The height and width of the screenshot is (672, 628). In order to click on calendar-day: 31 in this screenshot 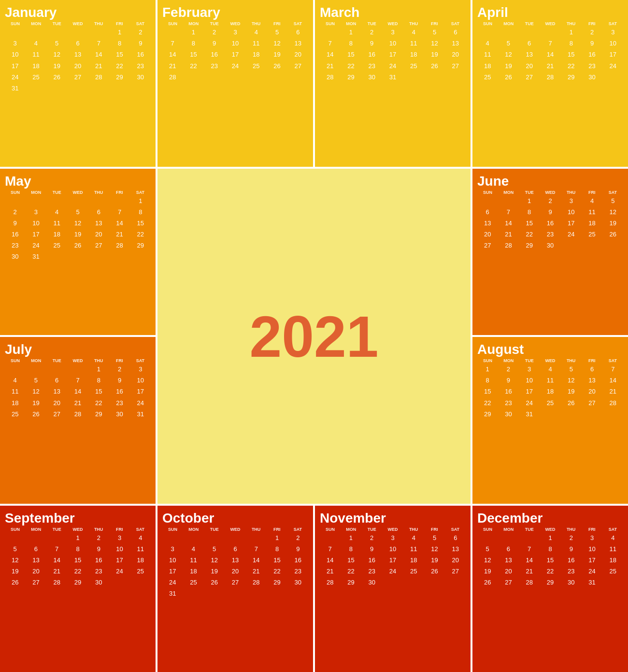, I will do `click(36, 257)`.